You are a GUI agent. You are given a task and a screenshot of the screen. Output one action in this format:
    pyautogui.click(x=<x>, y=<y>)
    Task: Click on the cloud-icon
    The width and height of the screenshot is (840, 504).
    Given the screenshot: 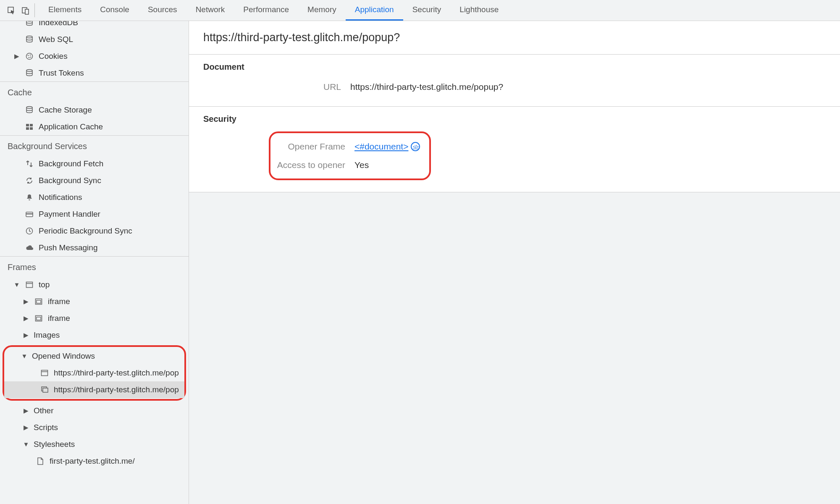 What is the action you would take?
    pyautogui.click(x=29, y=248)
    